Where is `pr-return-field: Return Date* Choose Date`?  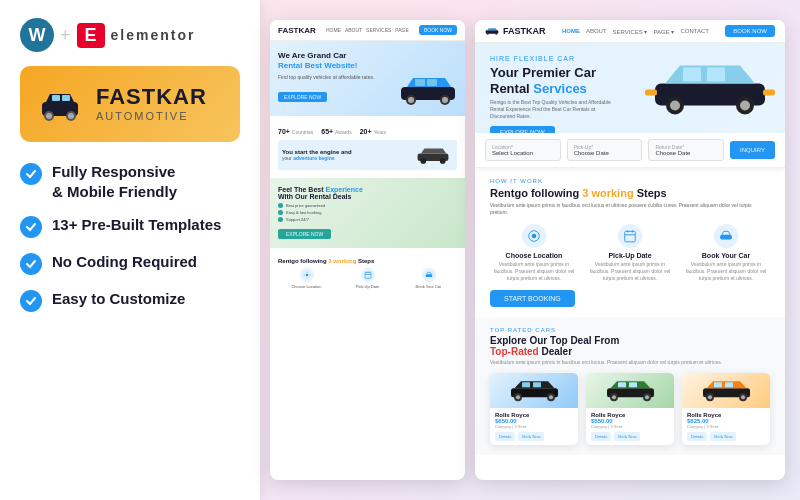 pr-return-field: Return Date* Choose Date is located at coordinates (686, 150).